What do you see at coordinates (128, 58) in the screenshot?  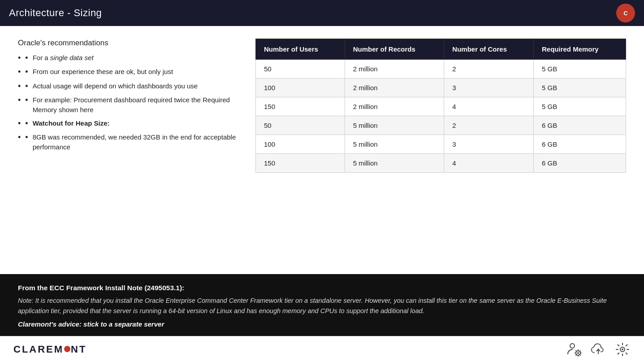 I see `list-item: • For a single data set` at bounding box center [128, 58].